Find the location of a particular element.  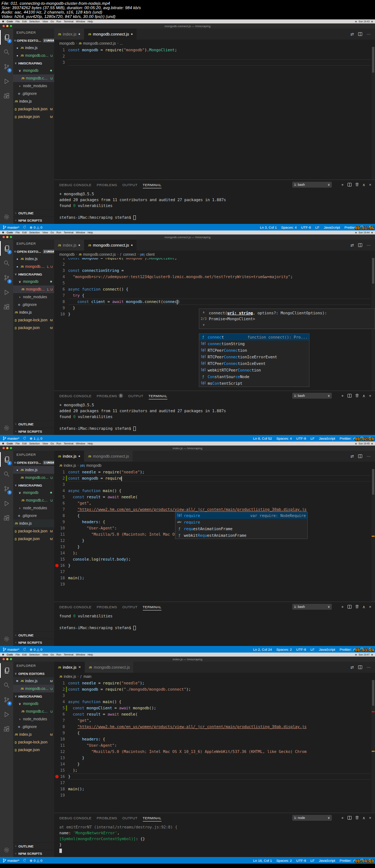

suggest-item: [@]msContentScript is located at coordinates (254, 383).